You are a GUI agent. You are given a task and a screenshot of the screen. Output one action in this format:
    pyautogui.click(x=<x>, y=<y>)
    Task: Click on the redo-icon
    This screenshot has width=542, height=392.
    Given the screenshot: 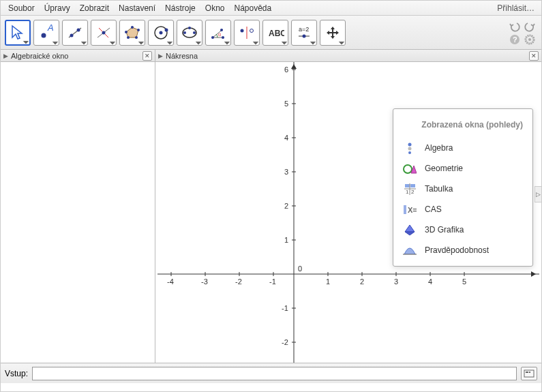 What is the action you would take?
    pyautogui.click(x=530, y=26)
    